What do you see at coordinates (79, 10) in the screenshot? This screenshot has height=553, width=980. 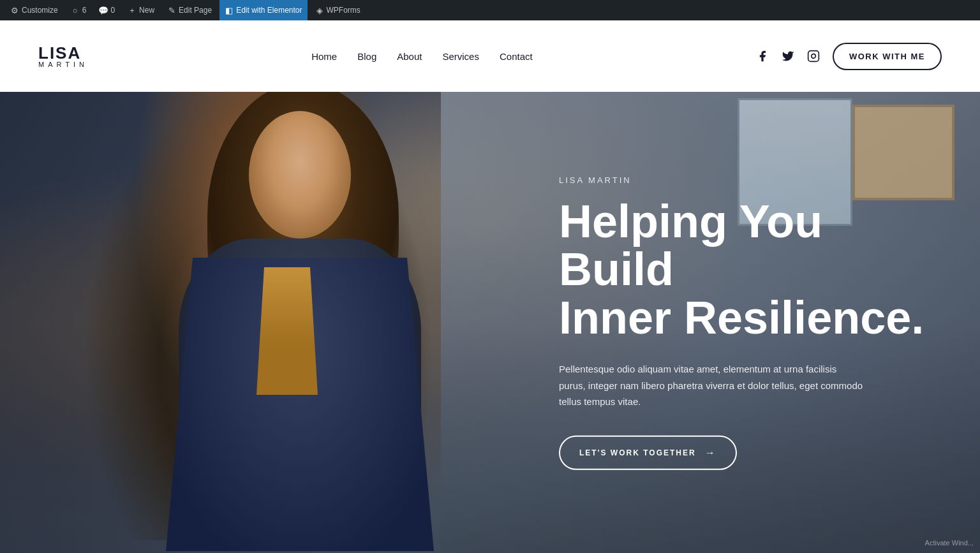 I see `updates-button: ○ 6` at bounding box center [79, 10].